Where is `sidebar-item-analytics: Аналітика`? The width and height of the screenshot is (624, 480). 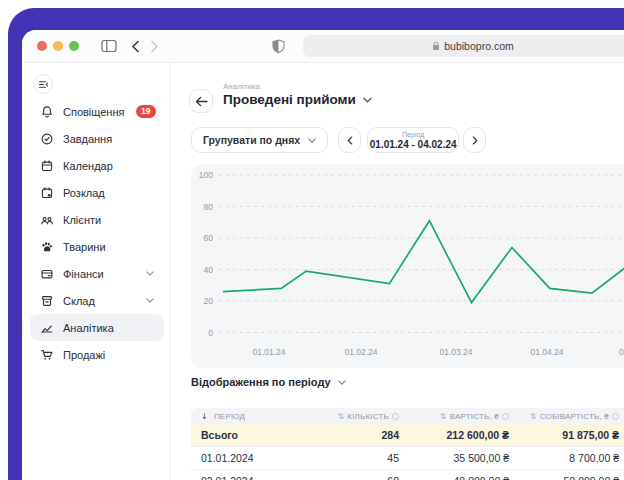 sidebar-item-analytics: Аналітика is located at coordinates (97, 328).